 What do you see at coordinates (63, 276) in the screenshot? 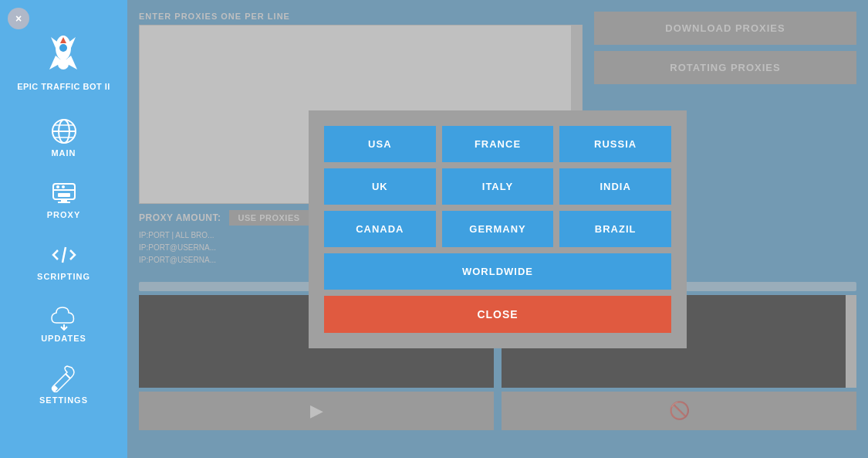
I see `sidebar-item-scripting-label: SCRIPTING` at bounding box center [63, 276].